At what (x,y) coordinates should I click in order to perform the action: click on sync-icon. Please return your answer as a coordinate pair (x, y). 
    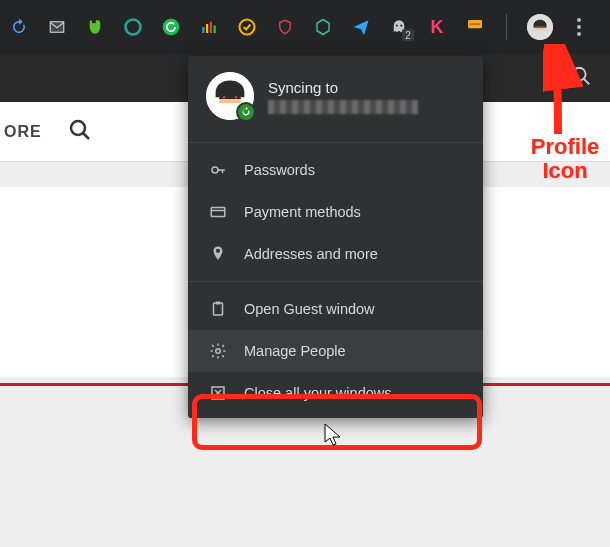
    Looking at the image, I should click on (19, 27).